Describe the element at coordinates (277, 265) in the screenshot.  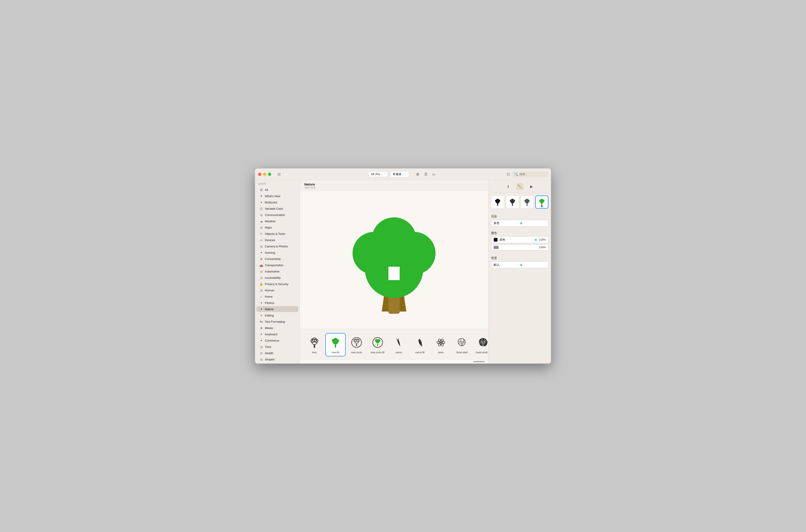
I see `sidebar-item-transportation: 🚗 Transportation` at that location.